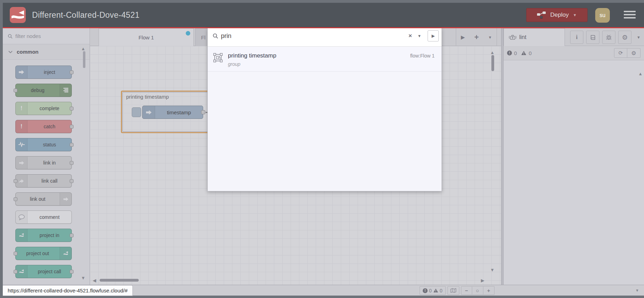  I want to click on header: Different-Collared-Dove-4521 Deploy ▼ su, so click(323, 15).